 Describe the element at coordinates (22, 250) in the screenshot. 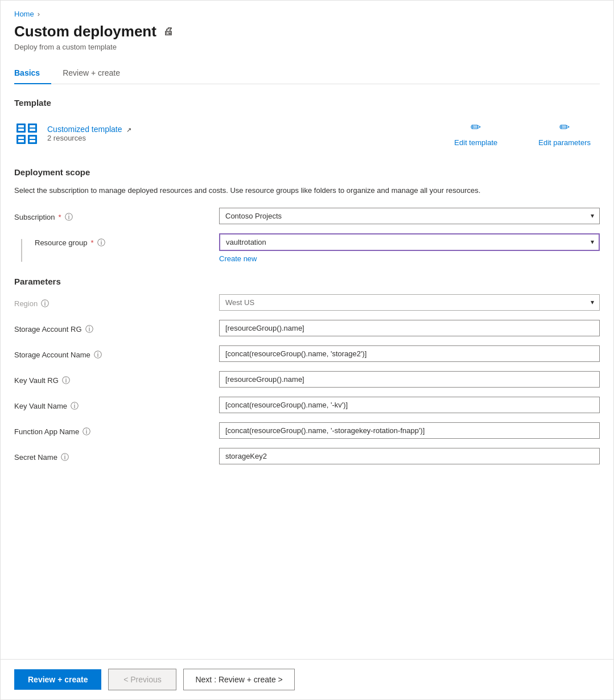

I see `rg-line` at that location.